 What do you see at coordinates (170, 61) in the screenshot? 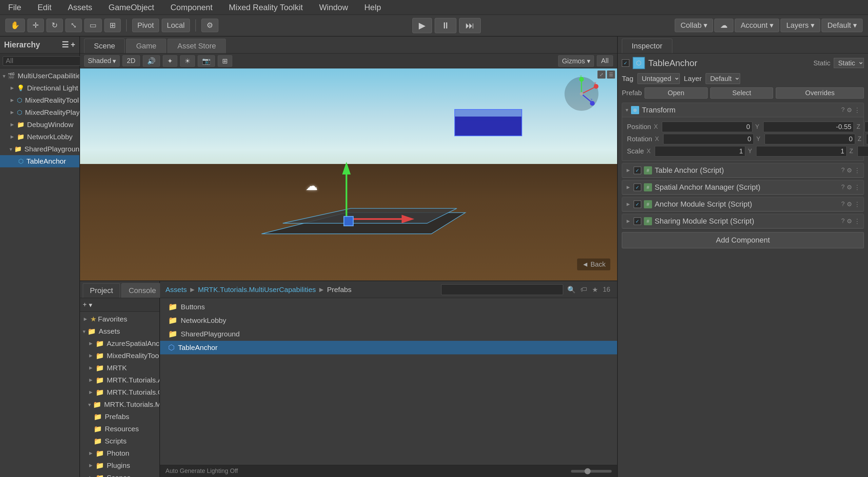
I see `fx-button: ✦` at bounding box center [170, 61].